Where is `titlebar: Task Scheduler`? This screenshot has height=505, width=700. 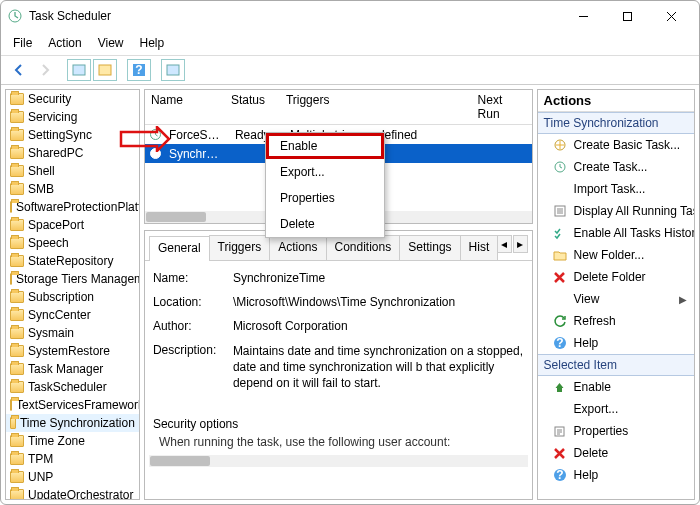
titlebar: Task Scheduler is located at coordinates (350, 16).